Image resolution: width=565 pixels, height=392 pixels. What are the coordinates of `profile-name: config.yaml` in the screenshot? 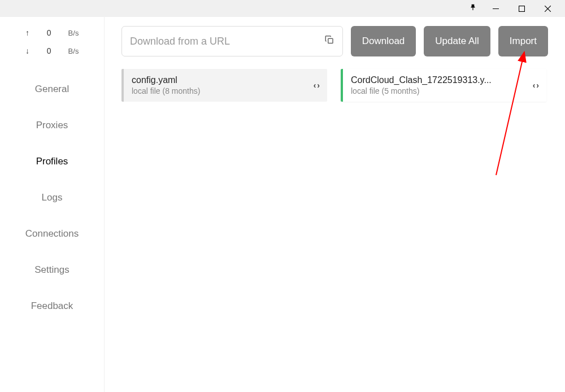 It's located at (220, 80).